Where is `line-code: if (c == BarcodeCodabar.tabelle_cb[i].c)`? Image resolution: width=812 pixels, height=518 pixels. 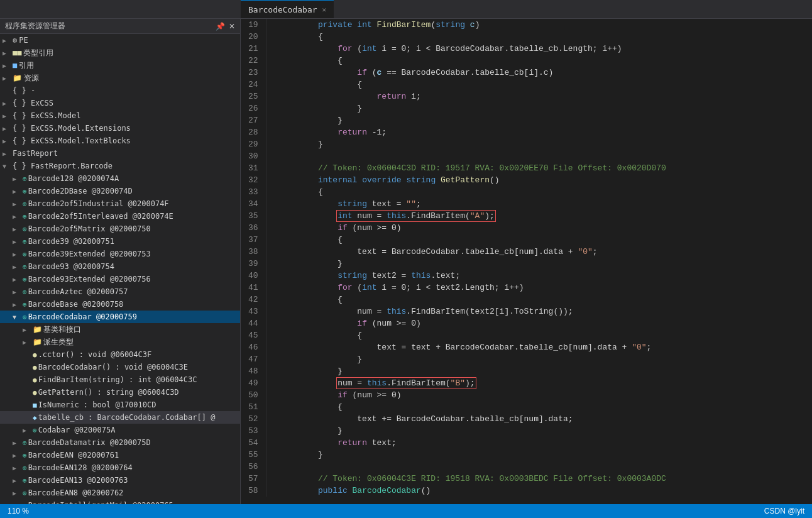 line-code: if (c == BarcodeCodabar.tabelle_cb[i].c) is located at coordinates (539, 73).